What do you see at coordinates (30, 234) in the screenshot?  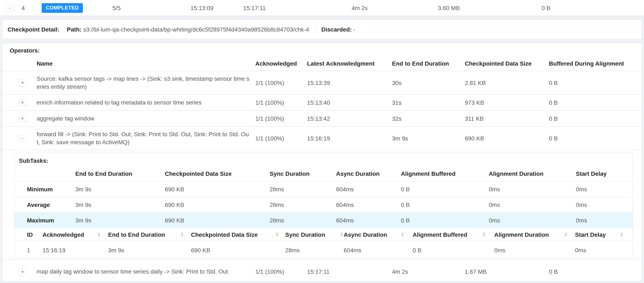 I see `col-id: ID` at bounding box center [30, 234].